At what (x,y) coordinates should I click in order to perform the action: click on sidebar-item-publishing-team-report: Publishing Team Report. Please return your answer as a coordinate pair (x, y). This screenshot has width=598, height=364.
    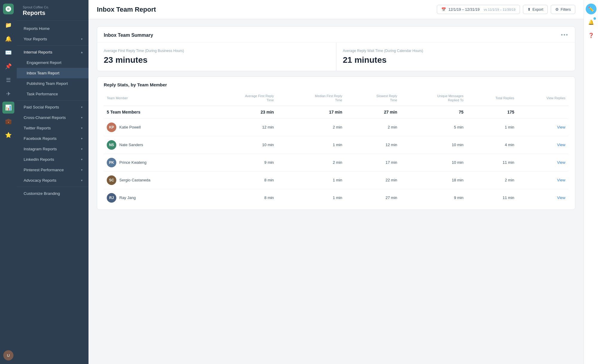
    Looking at the image, I should click on (53, 84).